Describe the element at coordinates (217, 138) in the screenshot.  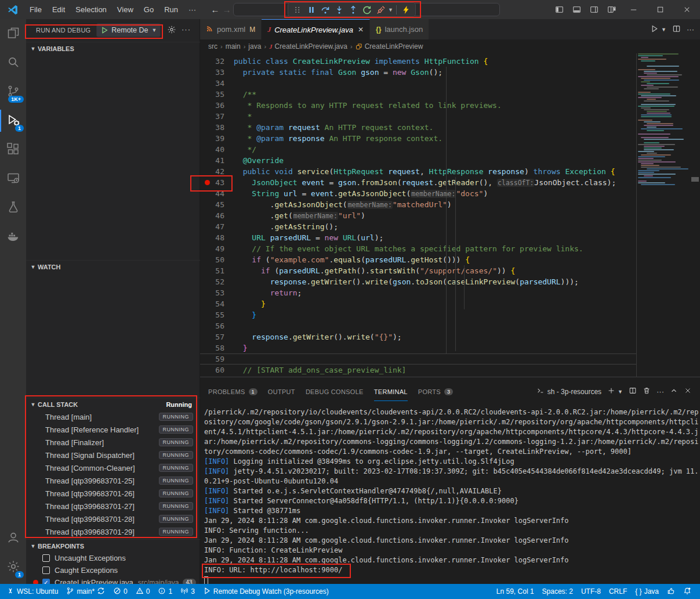
I see `line-number: 39` at that location.